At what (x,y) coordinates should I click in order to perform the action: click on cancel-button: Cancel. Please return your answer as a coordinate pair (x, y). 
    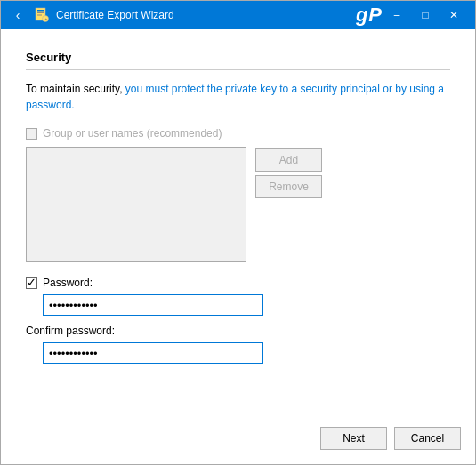
    Looking at the image, I should click on (427, 438).